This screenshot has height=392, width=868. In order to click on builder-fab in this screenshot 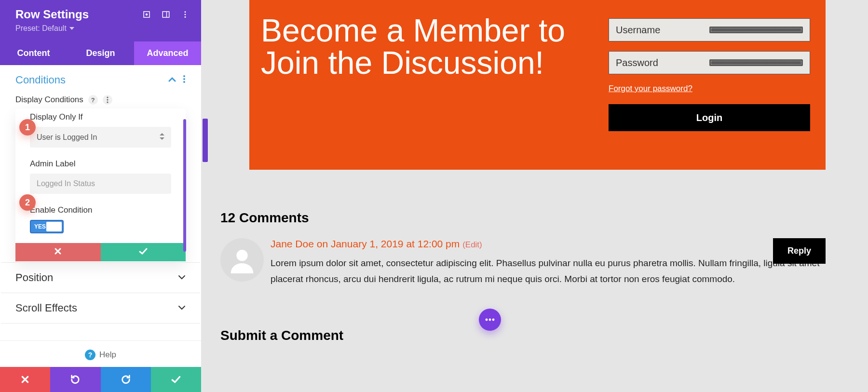, I will do `click(490, 320)`.